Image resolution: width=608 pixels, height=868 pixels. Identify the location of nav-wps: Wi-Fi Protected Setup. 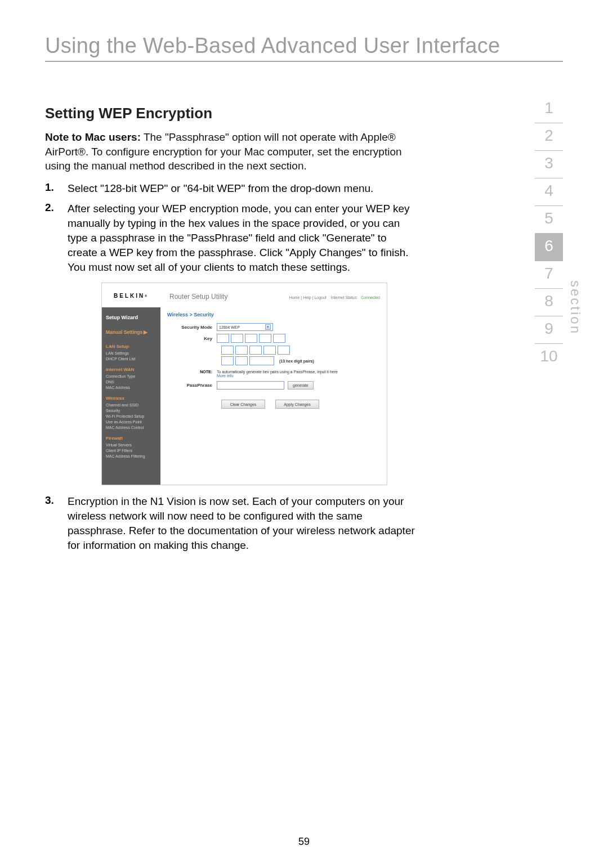
(131, 417).